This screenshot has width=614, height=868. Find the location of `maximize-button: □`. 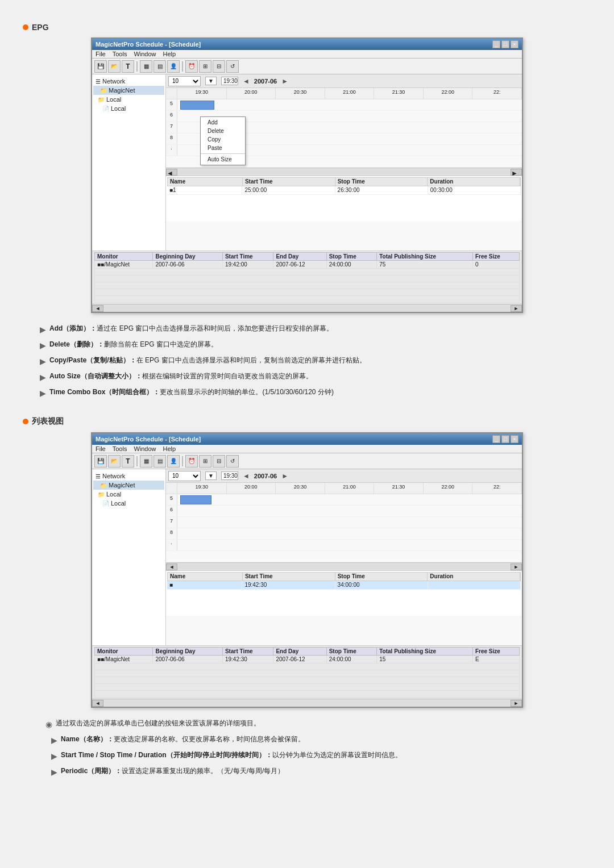

maximize-button: □ is located at coordinates (505, 44).